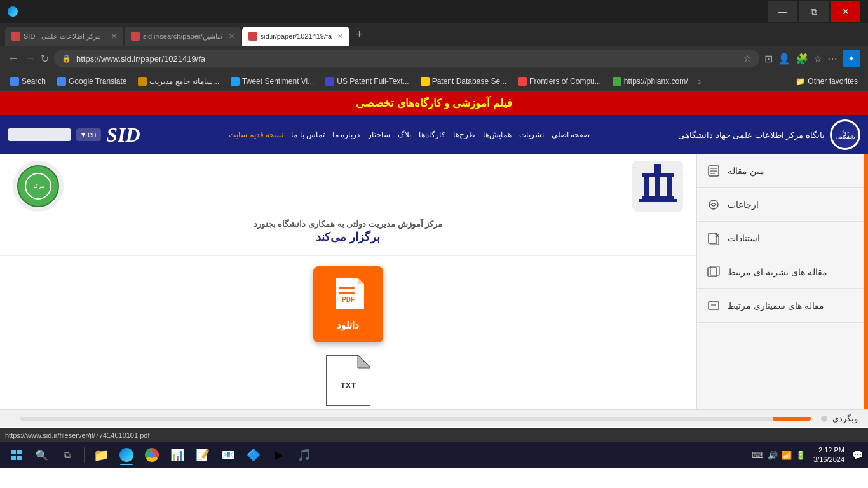 The image size is (868, 488). What do you see at coordinates (787, 455) in the screenshot?
I see `network-icon: 📶` at bounding box center [787, 455].